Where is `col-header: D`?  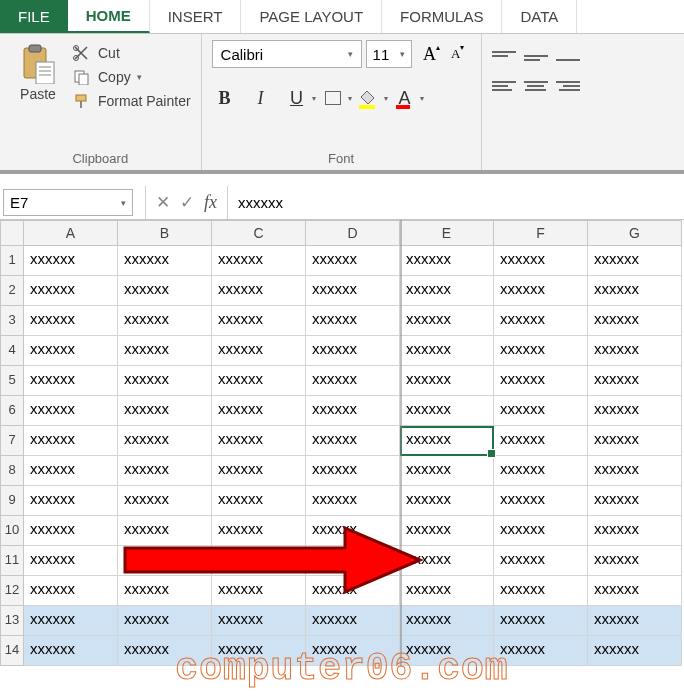 col-header: D is located at coordinates (353, 233).